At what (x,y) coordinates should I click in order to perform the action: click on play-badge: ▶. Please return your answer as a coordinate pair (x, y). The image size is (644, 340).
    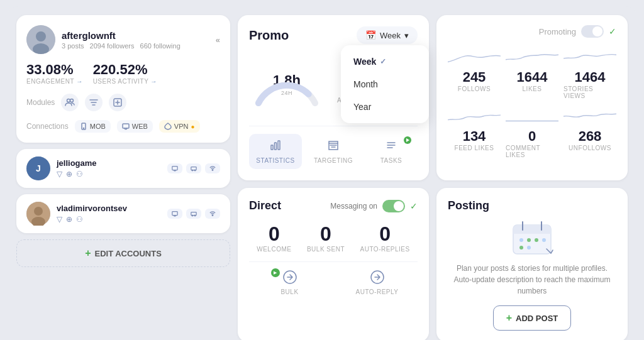
    Looking at the image, I should click on (275, 273).